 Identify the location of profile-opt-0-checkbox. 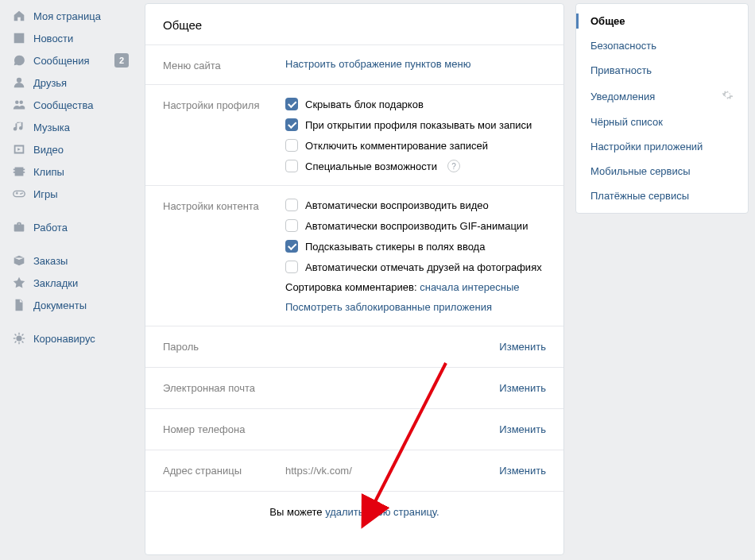
(292, 104).